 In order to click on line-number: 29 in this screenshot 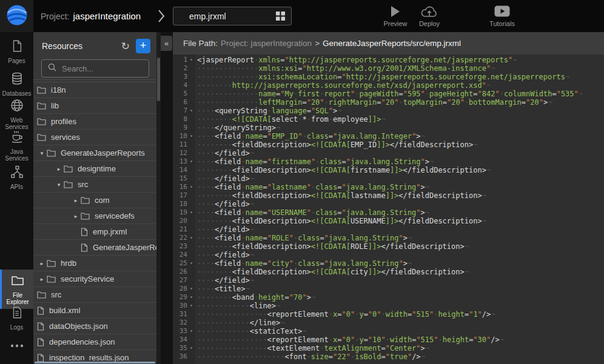, I will do `click(180, 297)`.